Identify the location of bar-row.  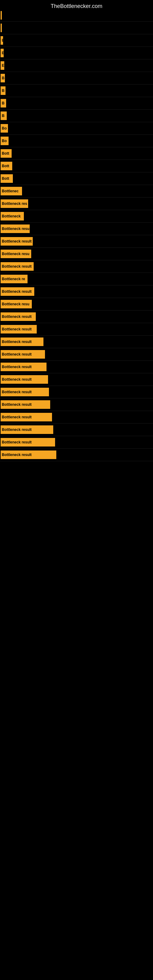
(76, 15).